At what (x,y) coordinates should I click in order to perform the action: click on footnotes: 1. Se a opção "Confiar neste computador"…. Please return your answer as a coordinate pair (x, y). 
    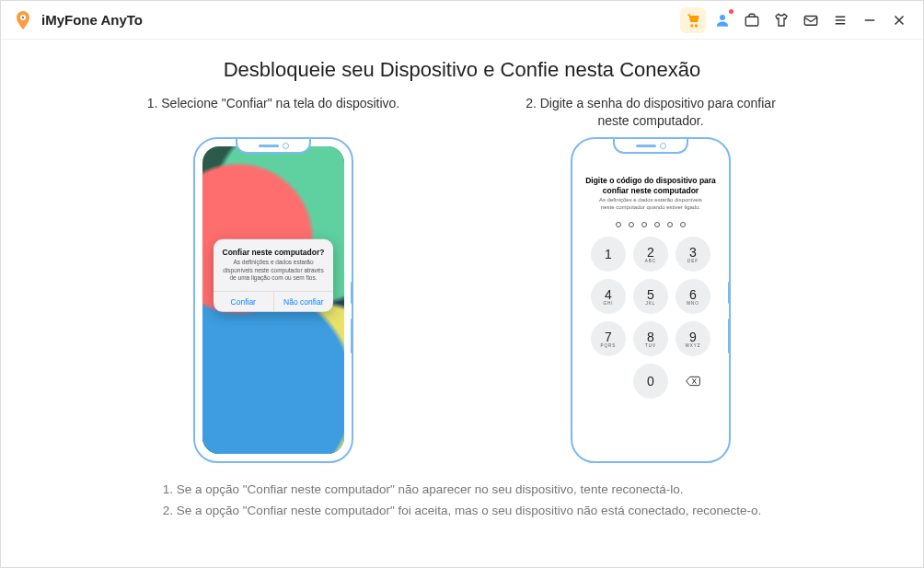
    Looking at the image, I should click on (462, 501).